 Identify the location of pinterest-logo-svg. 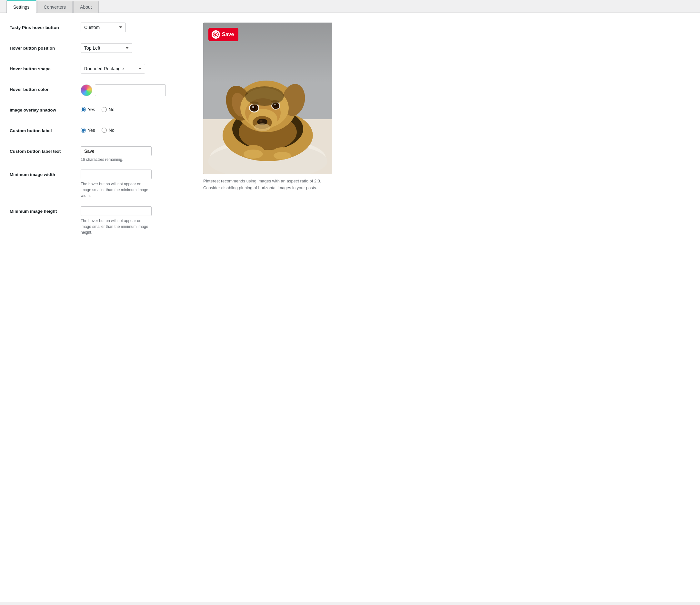
(216, 34).